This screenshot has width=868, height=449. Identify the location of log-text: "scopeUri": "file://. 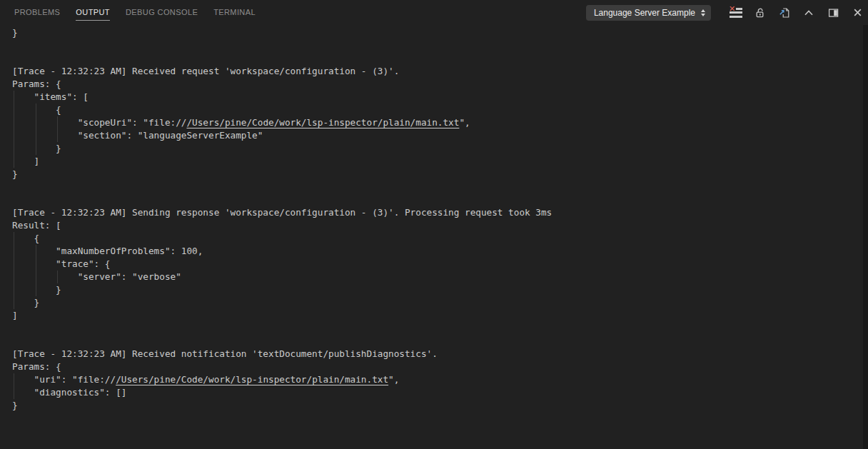
(99, 123).